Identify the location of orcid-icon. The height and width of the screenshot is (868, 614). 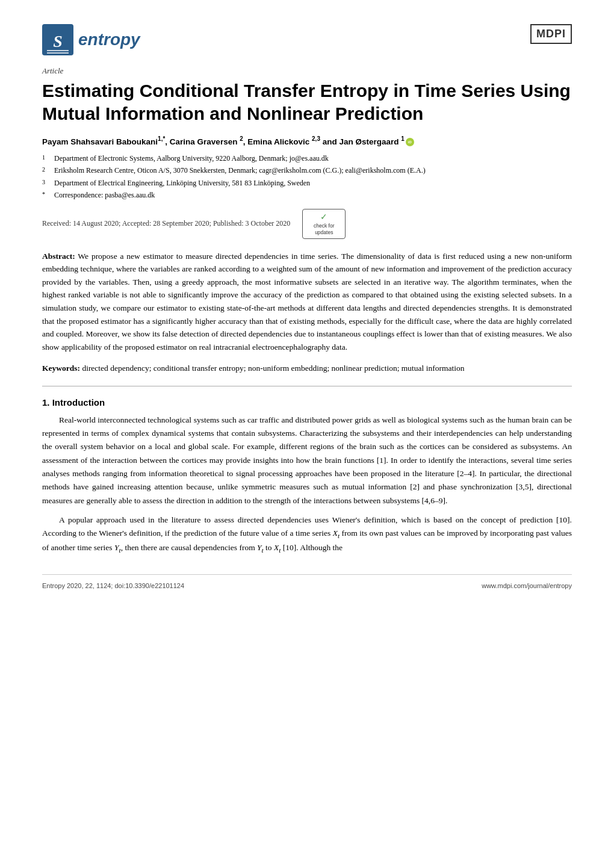
(410, 142).